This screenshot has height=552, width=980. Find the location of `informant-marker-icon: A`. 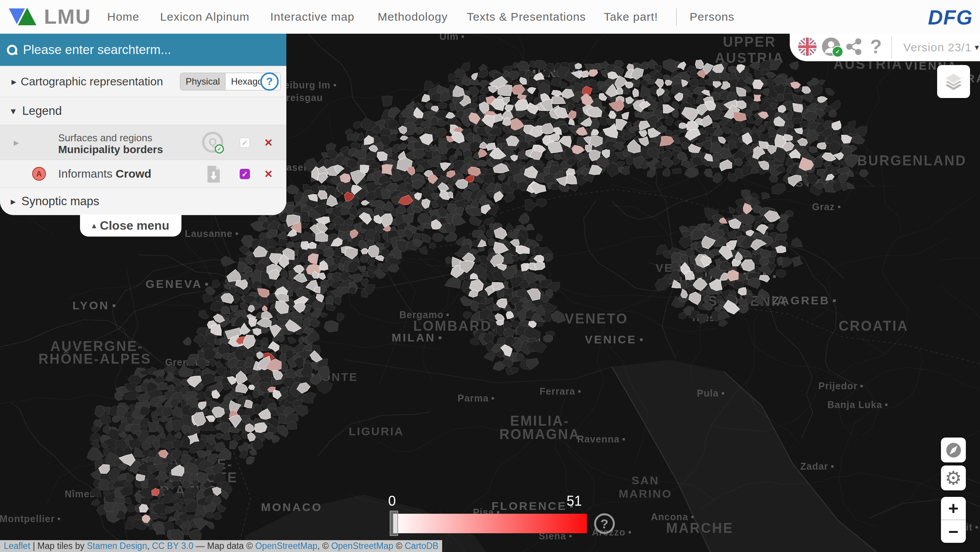

informant-marker-icon: A is located at coordinates (39, 174).